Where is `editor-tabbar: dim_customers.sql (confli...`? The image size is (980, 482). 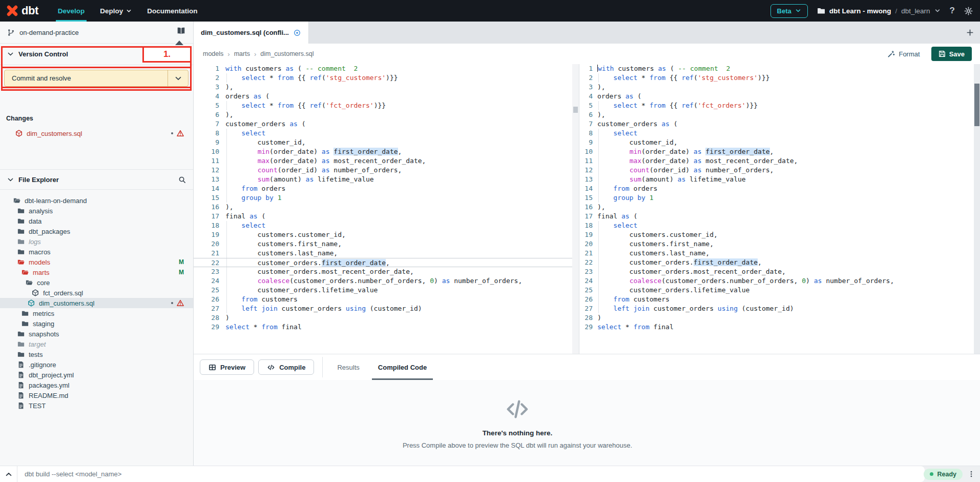 editor-tabbar: dim_customers.sql (confli... is located at coordinates (587, 33).